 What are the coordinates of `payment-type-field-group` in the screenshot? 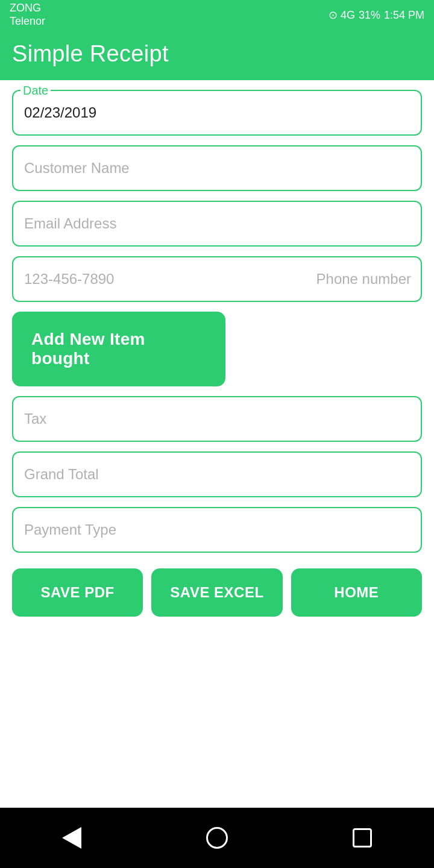 It's located at (217, 530).